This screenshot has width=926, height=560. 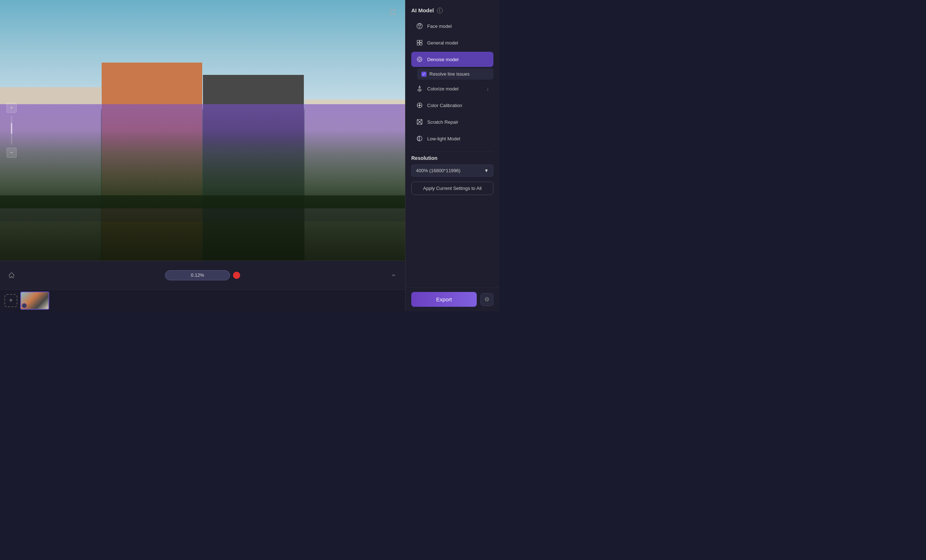 I want to click on progress-container: 0.12%, so click(x=203, y=275).